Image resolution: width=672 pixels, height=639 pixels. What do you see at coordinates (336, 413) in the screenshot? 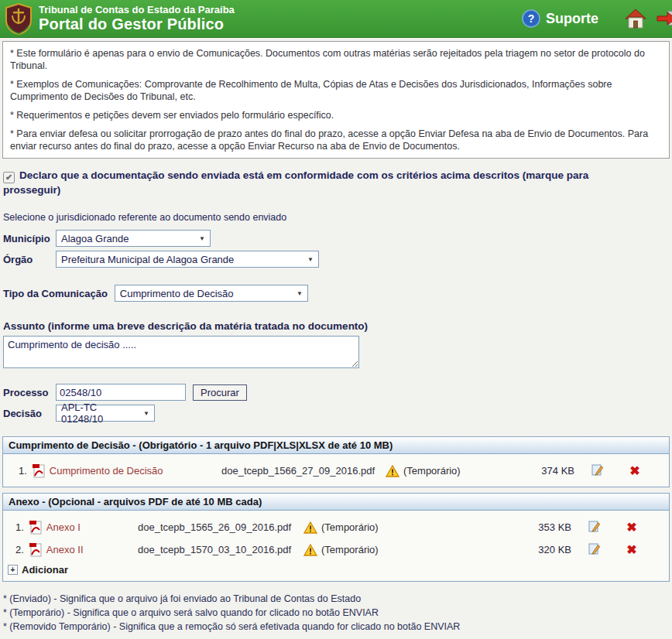
I see `decisao-row: Decisão APL-TC 01248/10 ▼` at bounding box center [336, 413].